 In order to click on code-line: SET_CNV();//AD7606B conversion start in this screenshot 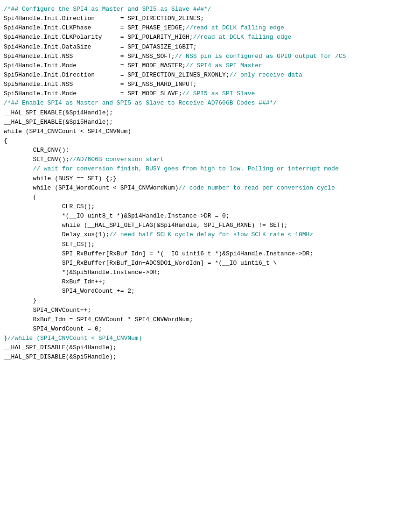, I will do `click(210, 160)`.